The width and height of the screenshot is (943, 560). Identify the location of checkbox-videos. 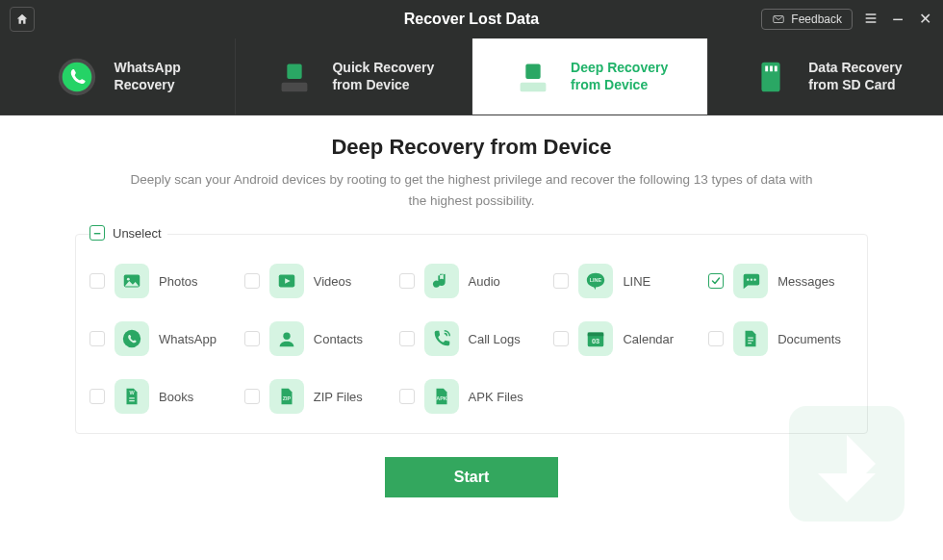
(252, 281).